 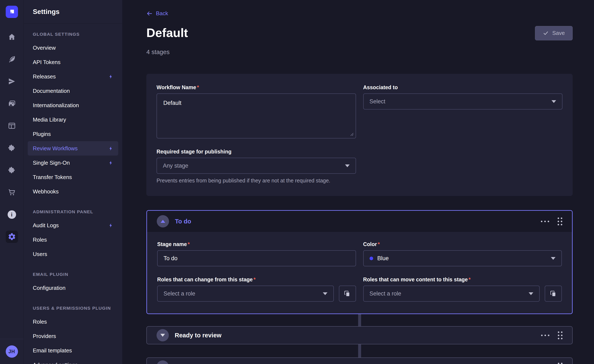 What do you see at coordinates (167, 33) in the screenshot?
I see `page-title: Default` at bounding box center [167, 33].